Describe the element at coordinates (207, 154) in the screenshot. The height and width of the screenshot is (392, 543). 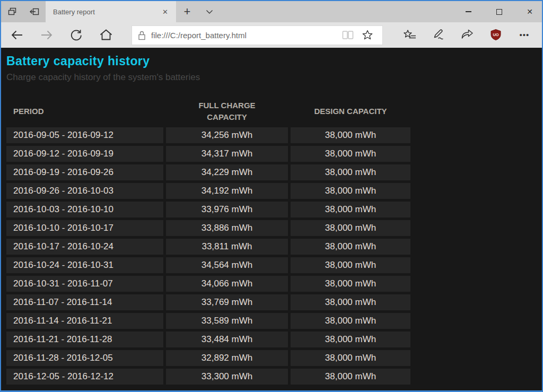
I see `table-row: 2016-09-12 - 2016-09-19 34,317 mWh 38,00…` at that location.